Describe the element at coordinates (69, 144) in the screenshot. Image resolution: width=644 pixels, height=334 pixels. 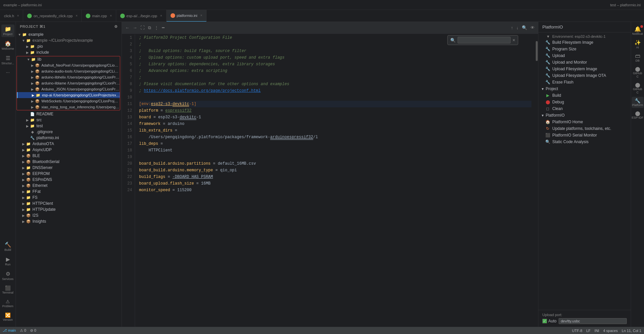
I see `tree-item-arduinoota: ▶ 📁 ArduinoOTA` at that location.